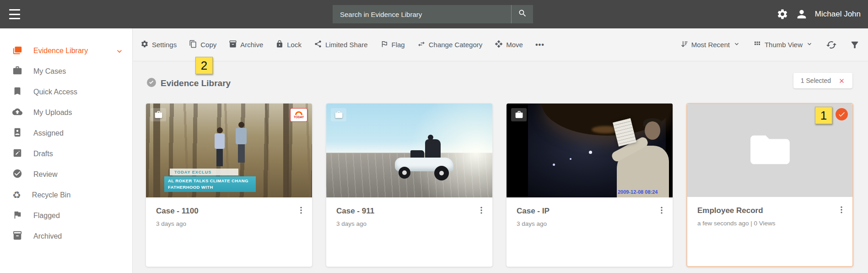 The width and height of the screenshot is (868, 273). Describe the element at coordinates (17, 154) in the screenshot. I see `edit-square-icon` at that location.